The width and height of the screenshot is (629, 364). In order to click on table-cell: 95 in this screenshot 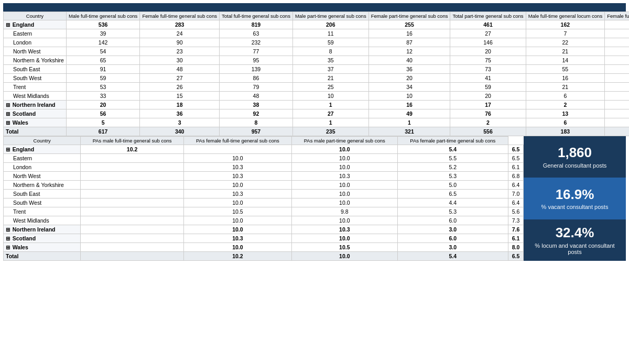, I will do `click(256, 61)`.